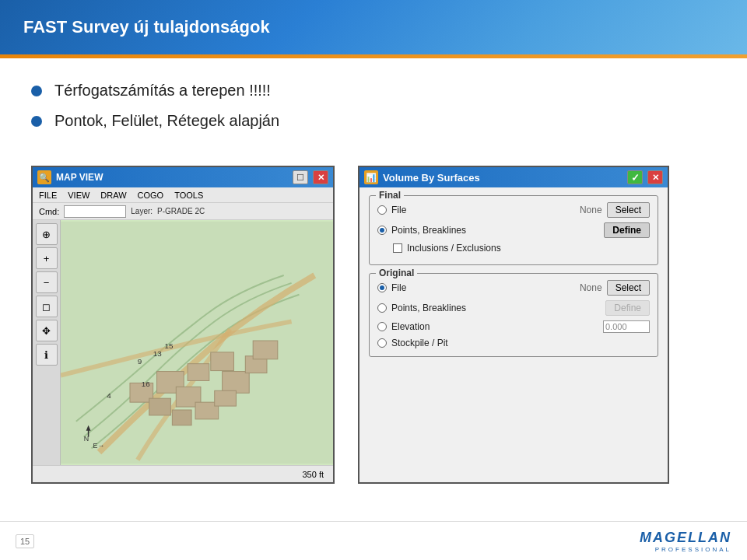  What do you see at coordinates (49, 212) in the screenshot?
I see `cmd-label: Cmd:` at bounding box center [49, 212].